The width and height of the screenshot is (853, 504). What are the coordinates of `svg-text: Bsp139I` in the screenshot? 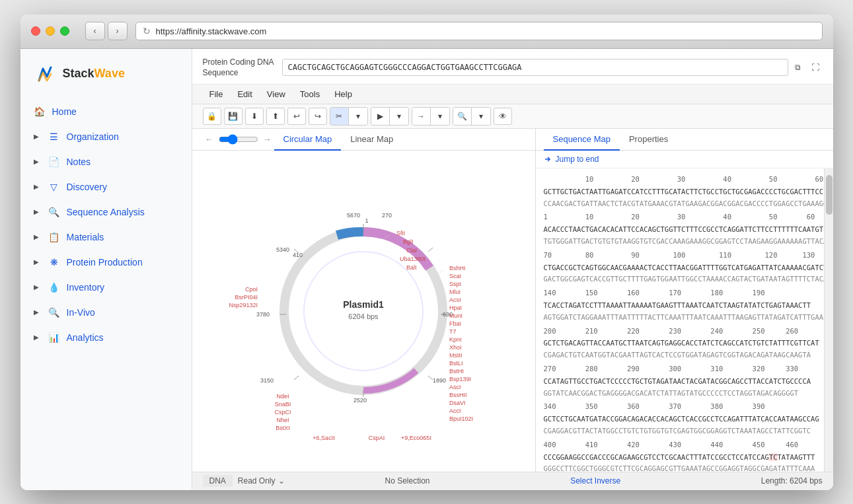 It's located at (460, 379).